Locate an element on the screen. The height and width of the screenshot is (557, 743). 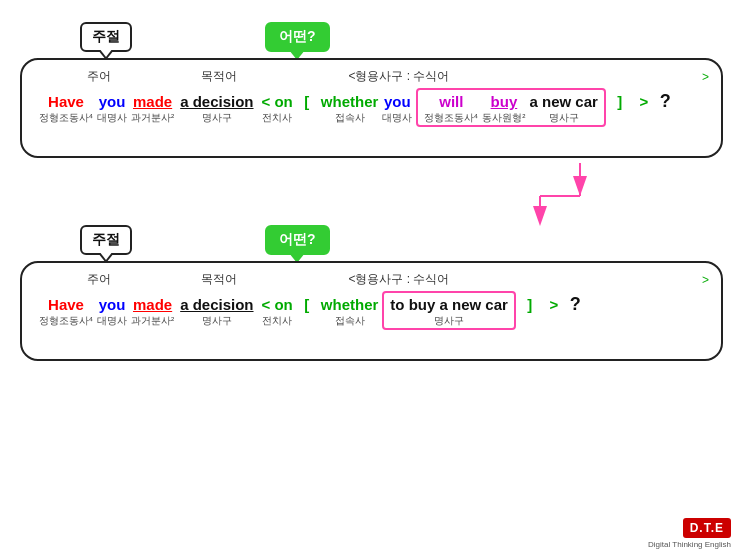
bottom-bubble-eotteon: 어떤? is located at coordinates (298, 240).